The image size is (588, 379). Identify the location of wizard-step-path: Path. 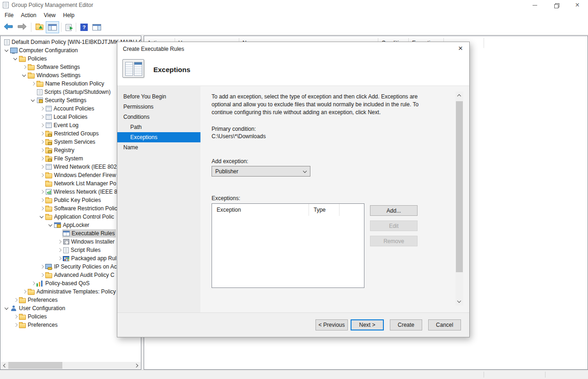
(159, 127).